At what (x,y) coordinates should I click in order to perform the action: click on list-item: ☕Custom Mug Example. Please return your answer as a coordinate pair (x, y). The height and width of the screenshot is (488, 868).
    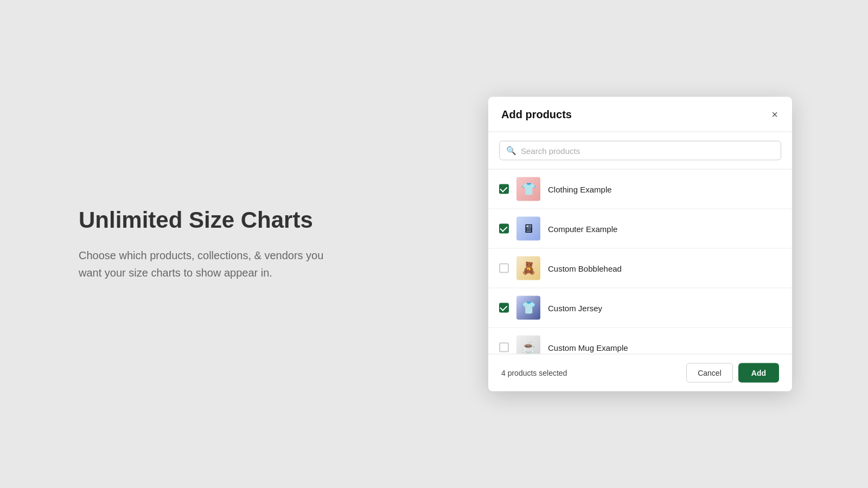
    Looking at the image, I should click on (640, 341).